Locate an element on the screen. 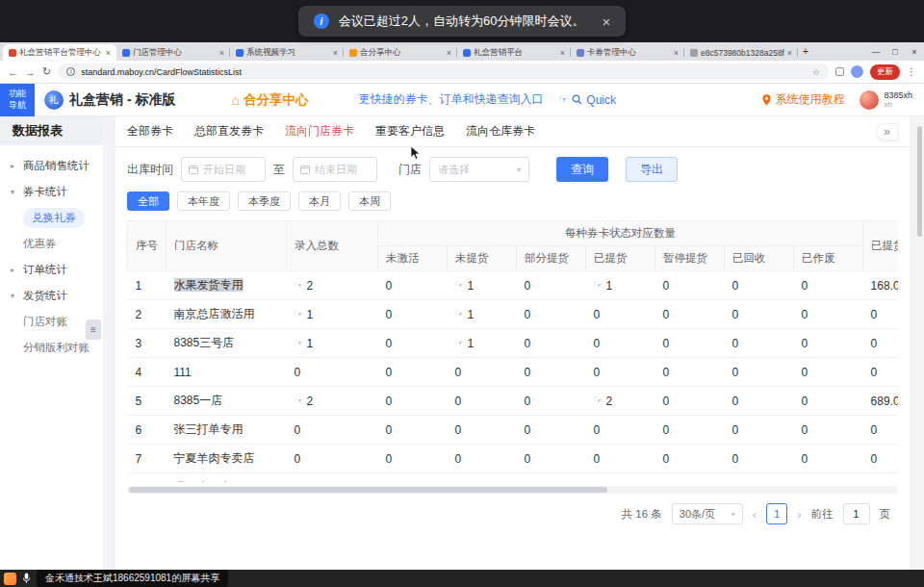 Image resolution: width=924 pixels, height=587 pixels. tutorial-link: 系统使用教程 is located at coordinates (803, 100).